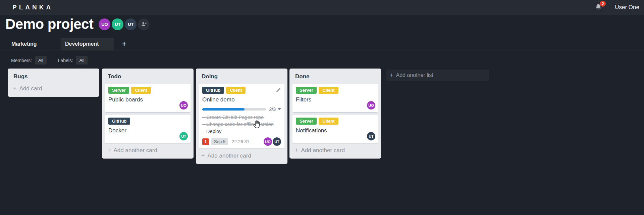  I want to click on edit-card-button, so click(278, 90).